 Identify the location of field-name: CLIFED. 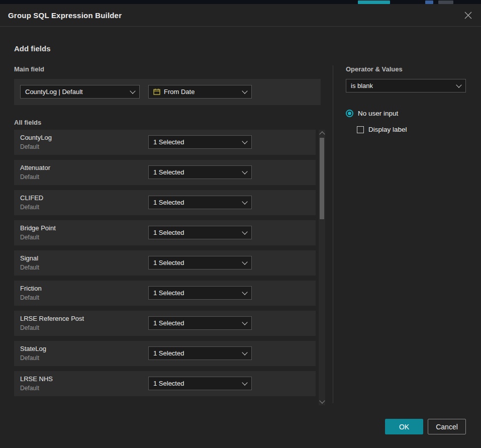
(32, 198).